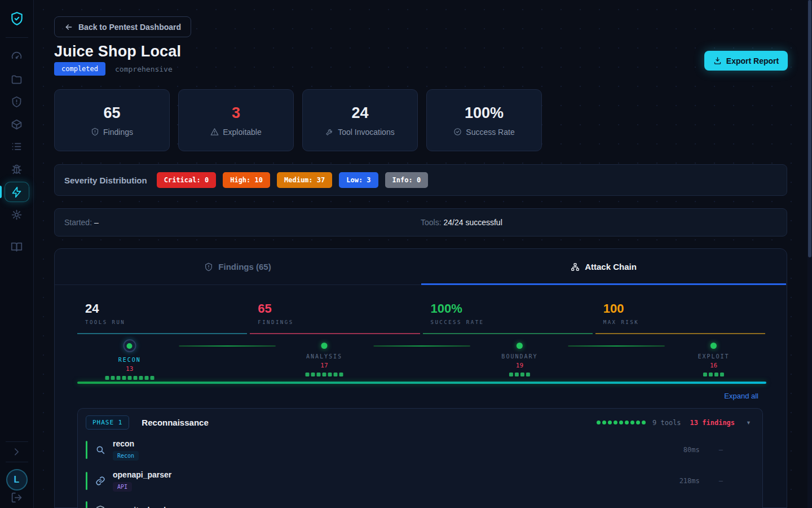 This screenshot has width=812, height=508. What do you see at coordinates (162, 322) in the screenshot?
I see `tools-run-label: TOOLS RUN` at bounding box center [162, 322].